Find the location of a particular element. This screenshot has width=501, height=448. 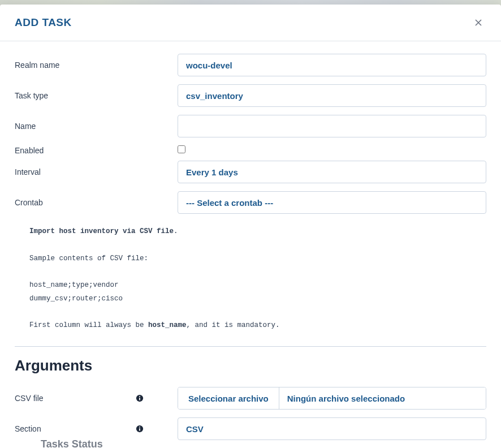

csv-file-row: CSV file Seleccionar archivo Ningún arch… is located at coordinates (250, 398).